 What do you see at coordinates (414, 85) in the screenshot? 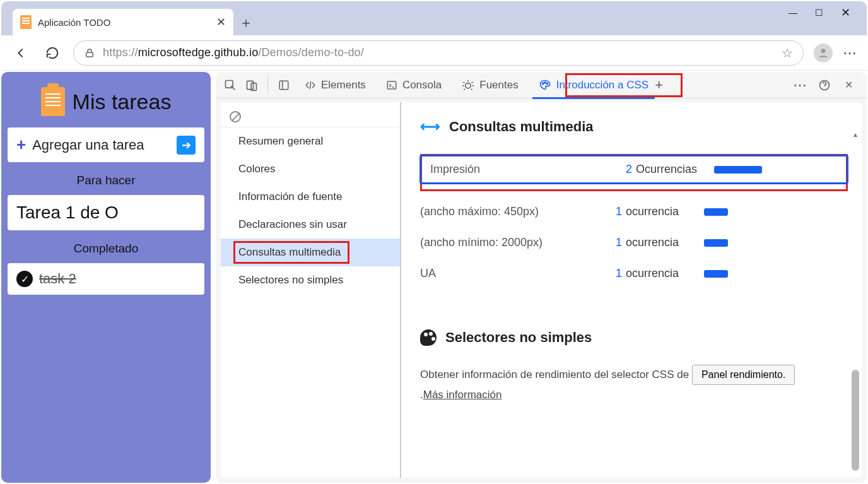
I see `tab-console: Consola` at bounding box center [414, 85].